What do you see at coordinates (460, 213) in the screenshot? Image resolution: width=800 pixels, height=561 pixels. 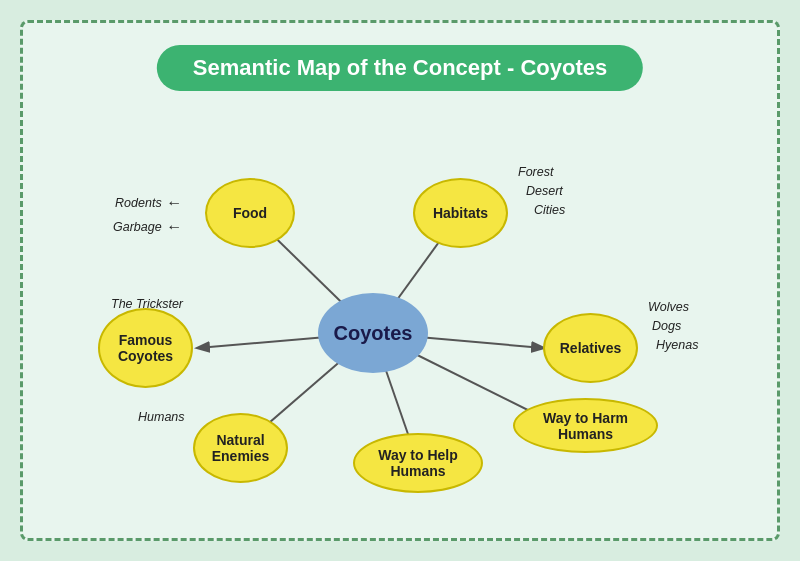 I see `node-habitats: Habitats` at bounding box center [460, 213].